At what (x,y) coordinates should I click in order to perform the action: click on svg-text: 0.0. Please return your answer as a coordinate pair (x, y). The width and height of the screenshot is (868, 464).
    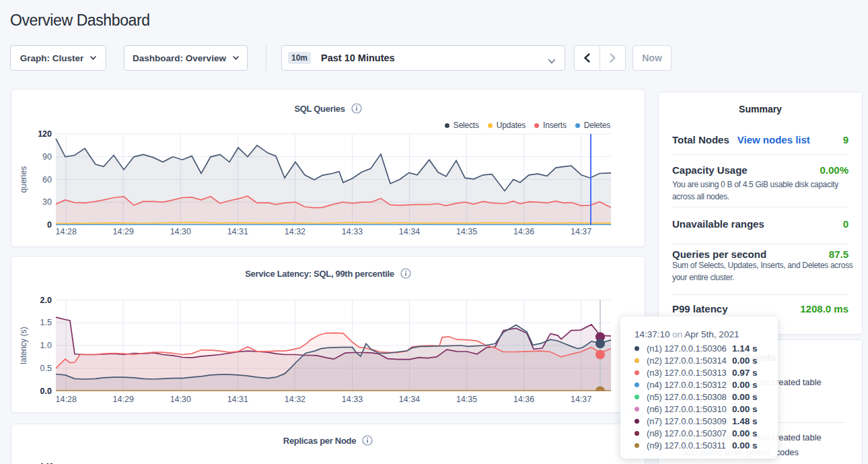
    Looking at the image, I should click on (46, 391).